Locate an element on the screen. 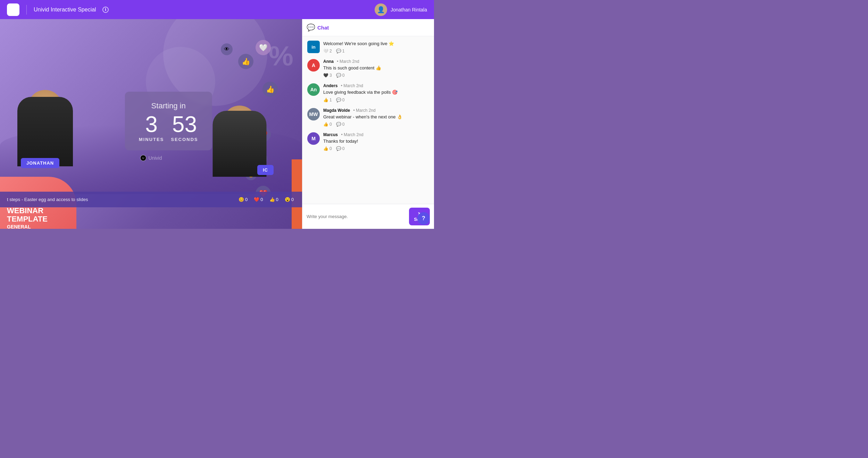 The width and height of the screenshot is (868, 458). chat-date-anders: • March 2nd is located at coordinates (352, 86).